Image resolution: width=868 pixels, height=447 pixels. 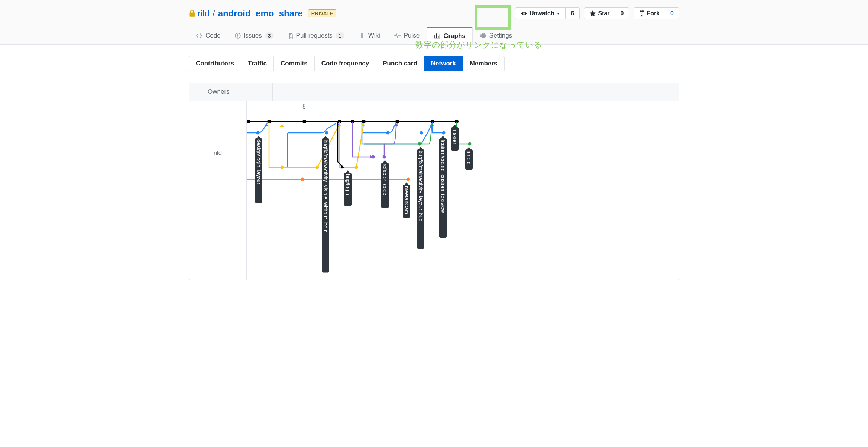 What do you see at coordinates (262, 13) in the screenshot?
I see `repo-title: rild / android_emo_share PRIVATE` at bounding box center [262, 13].